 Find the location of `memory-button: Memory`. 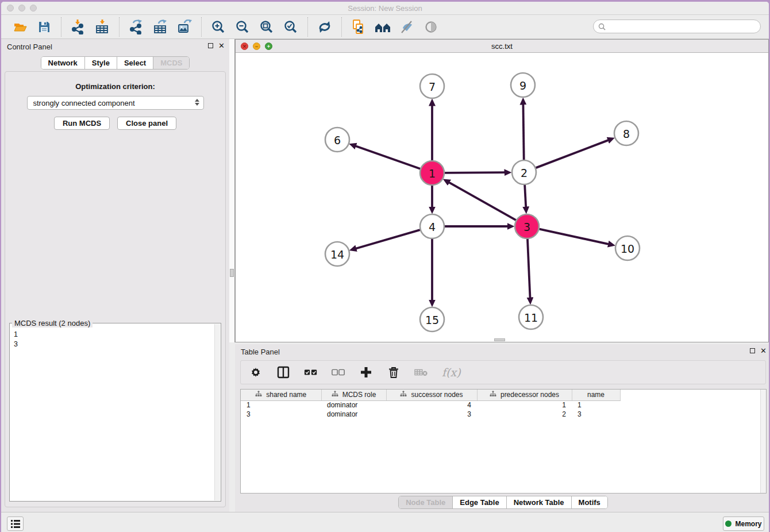

memory-button: Memory is located at coordinates (744, 524).